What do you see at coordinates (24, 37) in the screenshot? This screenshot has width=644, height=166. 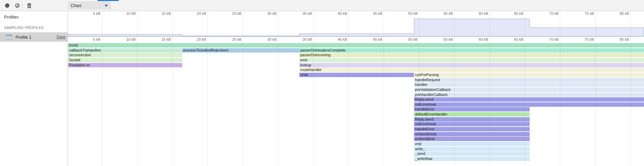 I see `profile-name: Profile 1` at bounding box center [24, 37].